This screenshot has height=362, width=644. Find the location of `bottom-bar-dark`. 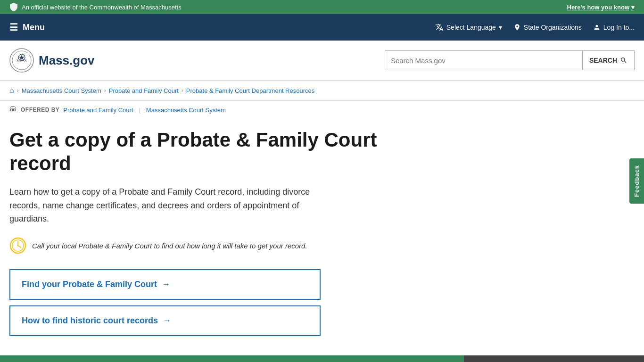

bottom-bar-dark is located at coordinates (554, 359).